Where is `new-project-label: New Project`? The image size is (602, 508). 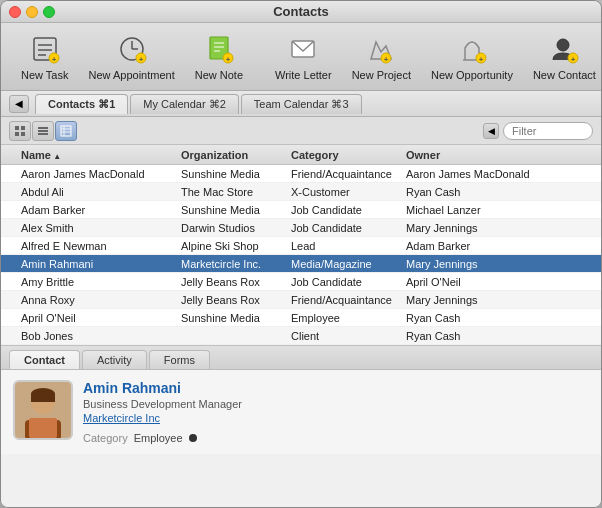 new-project-label: New Project is located at coordinates (382, 75).